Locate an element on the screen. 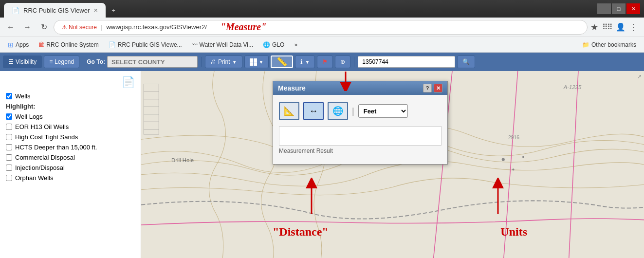 This screenshot has width=644, height=258. measure-annotation-header: "Measure" is located at coordinates (243, 27).